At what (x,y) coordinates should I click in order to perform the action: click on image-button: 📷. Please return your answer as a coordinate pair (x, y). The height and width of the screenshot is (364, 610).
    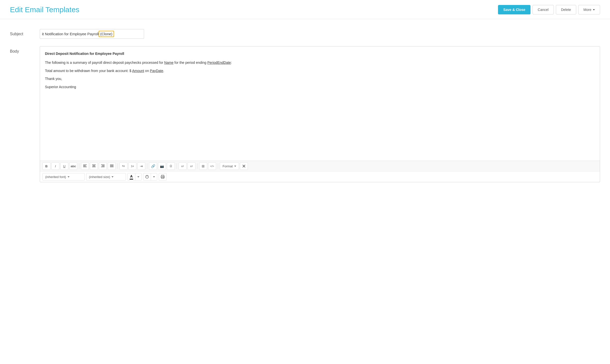
    Looking at the image, I should click on (162, 166).